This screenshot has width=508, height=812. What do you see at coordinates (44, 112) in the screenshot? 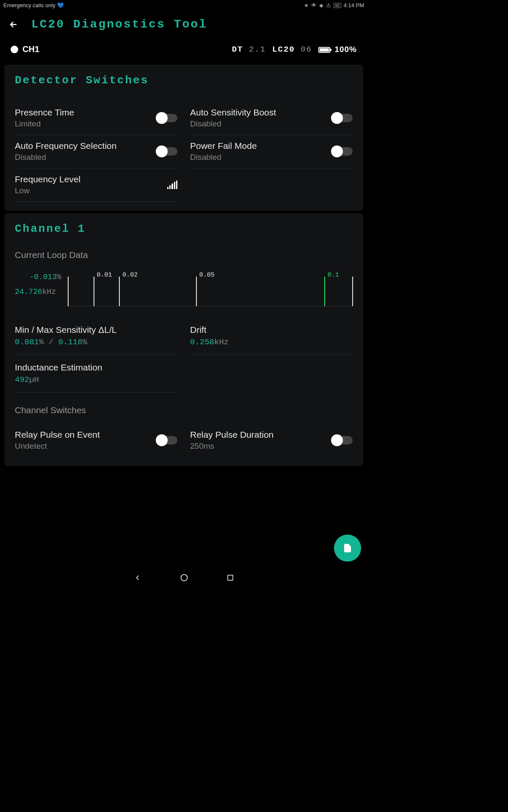
I see `presence-time-label: Presence Time` at bounding box center [44, 112].